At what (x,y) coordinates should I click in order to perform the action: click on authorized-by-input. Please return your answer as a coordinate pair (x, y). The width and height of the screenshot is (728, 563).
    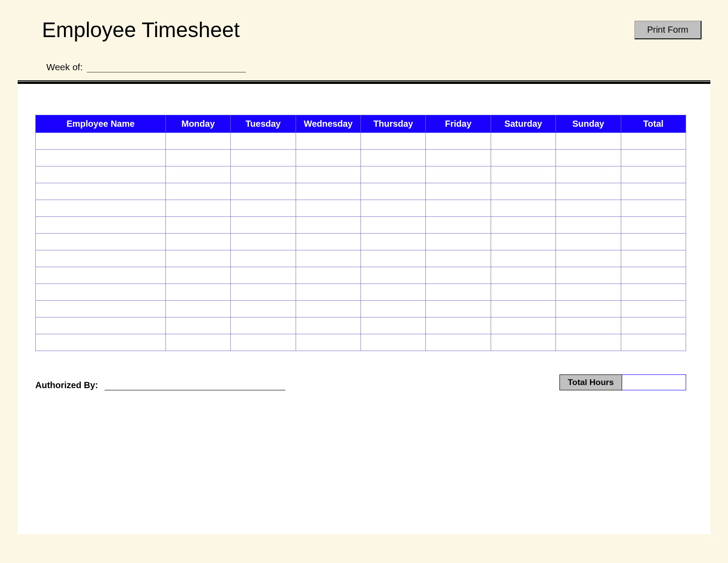
    Looking at the image, I should click on (195, 385).